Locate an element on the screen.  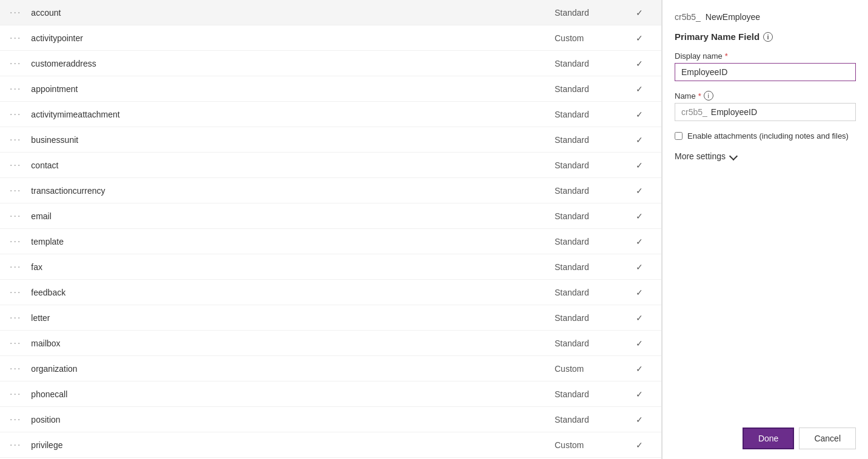
table-row: ···activitypointerCustom✓ is located at coordinates (331, 38).